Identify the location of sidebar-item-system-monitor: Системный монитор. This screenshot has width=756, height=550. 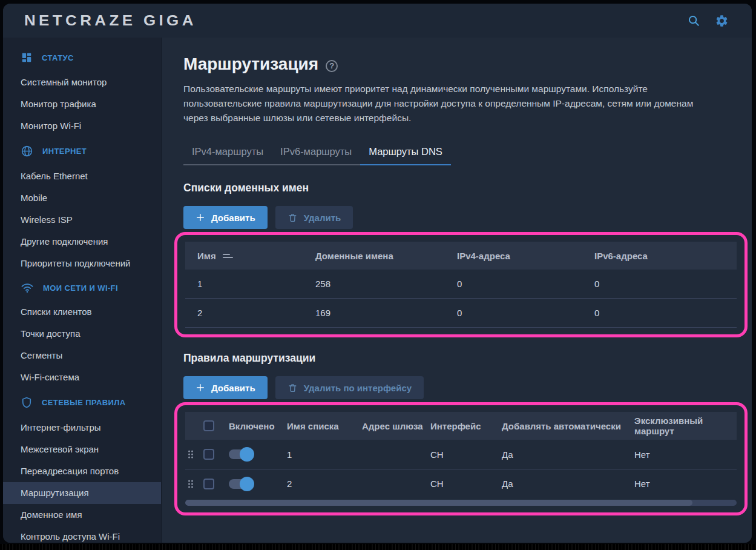
(82, 82).